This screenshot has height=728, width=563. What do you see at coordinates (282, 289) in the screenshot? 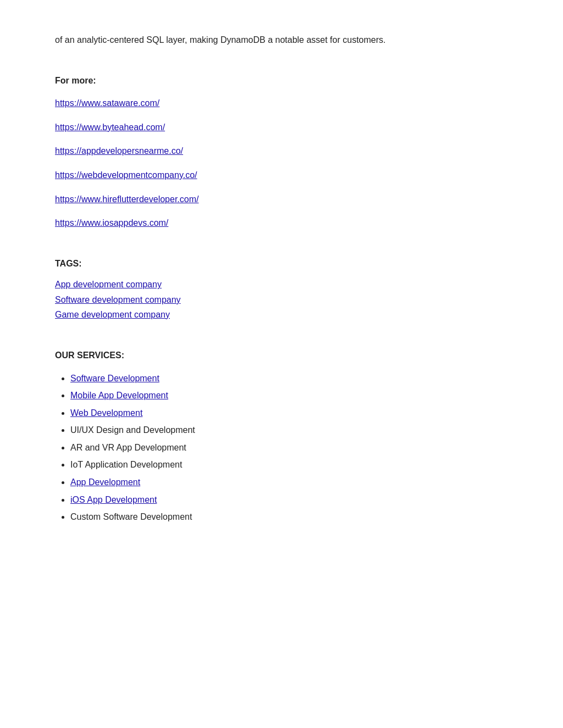
I see `tags-section: TAGS: App development companySoftware de…` at bounding box center [282, 289].